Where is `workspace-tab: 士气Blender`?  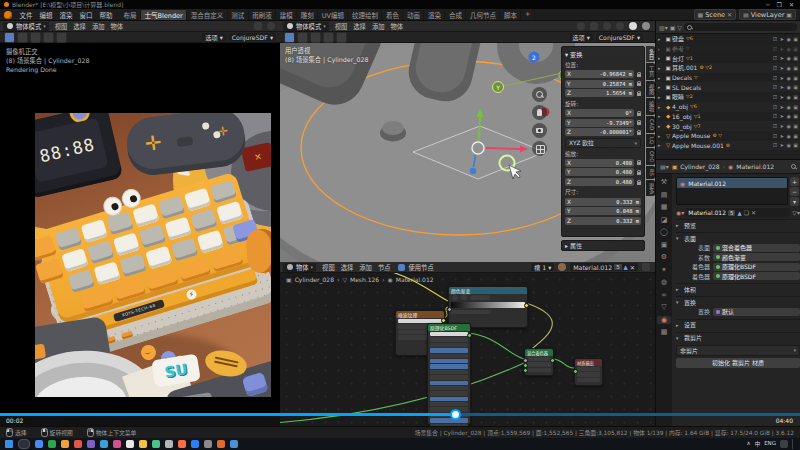 workspace-tab: 士气Blender is located at coordinates (164, 15).